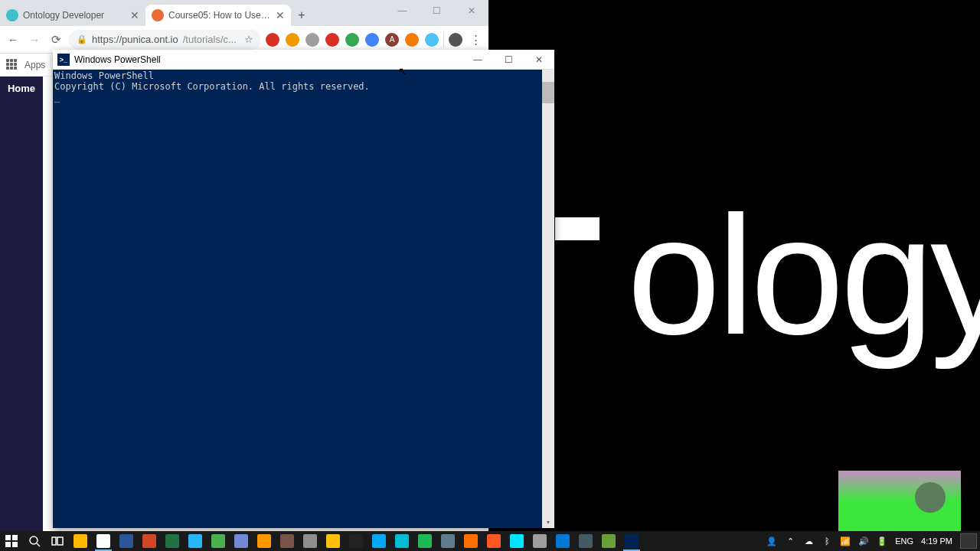 The height and width of the screenshot is (551, 980). What do you see at coordinates (548, 93) in the screenshot?
I see `scroll-thumb` at bounding box center [548, 93].